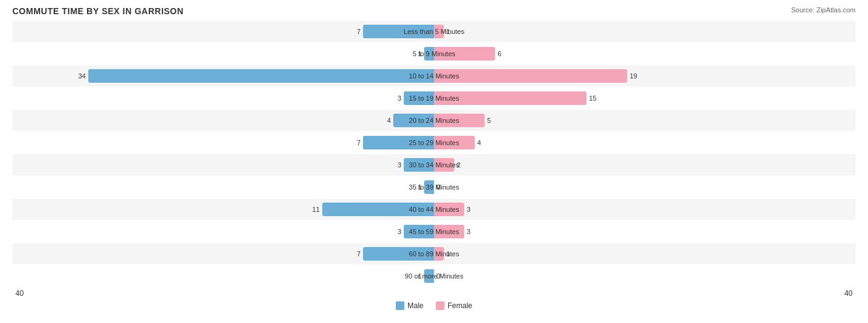  Describe the element at coordinates (499, 54) in the screenshot. I see `female-value: 6` at that location.